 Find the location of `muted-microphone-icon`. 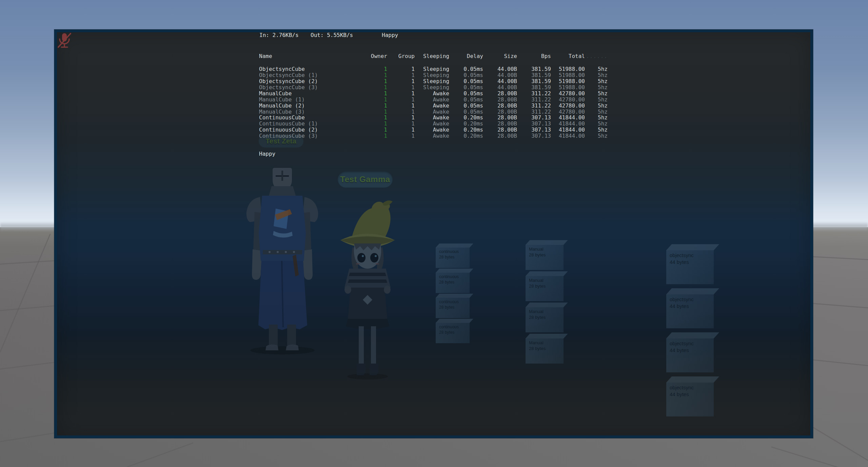

muted-microphone-icon is located at coordinates (64, 41).